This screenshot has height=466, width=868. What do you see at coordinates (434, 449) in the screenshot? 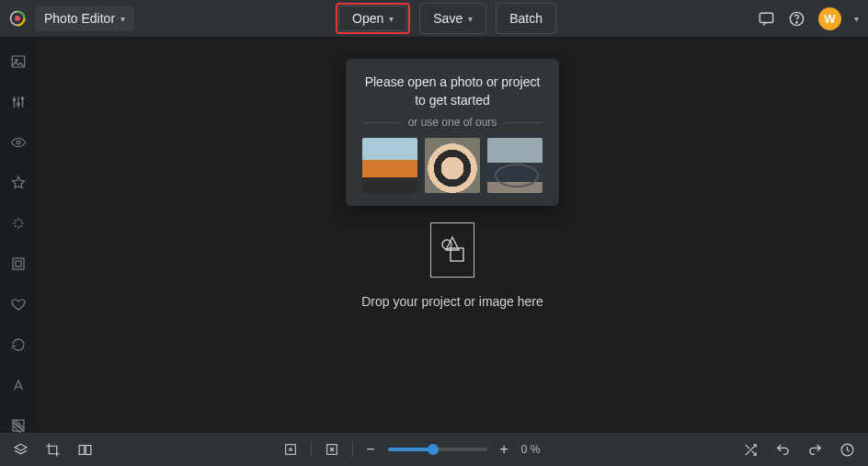
I see `bottom-bar: − + 0 %` at bounding box center [434, 449].